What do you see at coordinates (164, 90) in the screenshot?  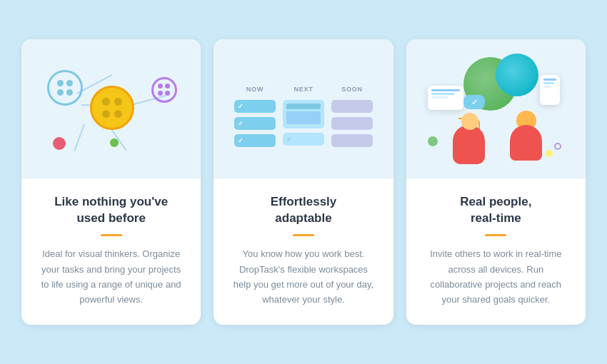 I see `top-right-node` at bounding box center [164, 90].